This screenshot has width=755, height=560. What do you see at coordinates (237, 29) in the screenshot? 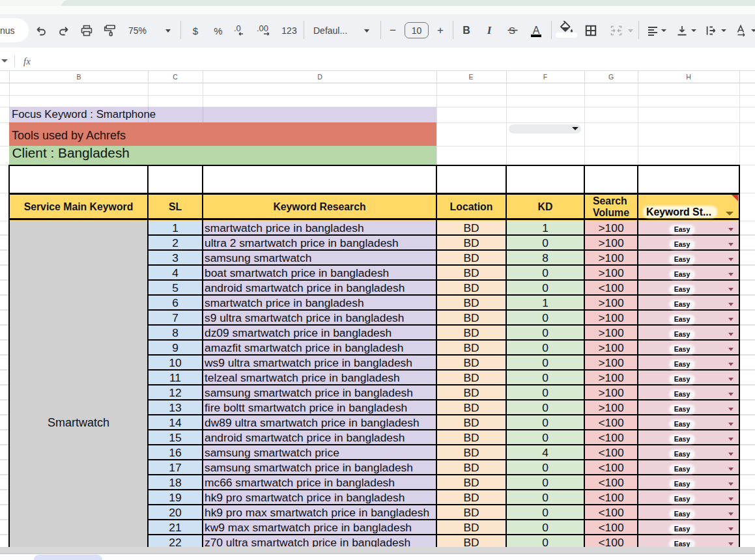
I see `svg-text: .0` at bounding box center [237, 29].